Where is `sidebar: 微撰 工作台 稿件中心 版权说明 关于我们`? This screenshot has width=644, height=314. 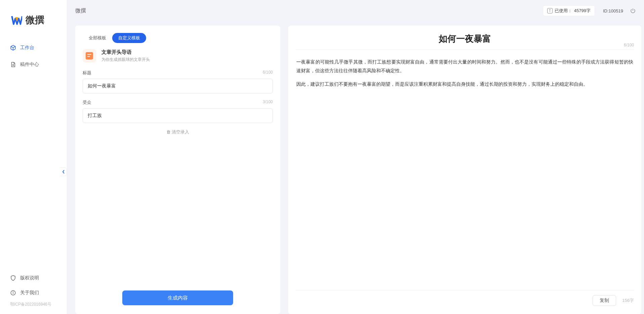
sidebar: 微撰 工作台 稿件中心 版权说明 关于我们 is located at coordinates (34, 157).